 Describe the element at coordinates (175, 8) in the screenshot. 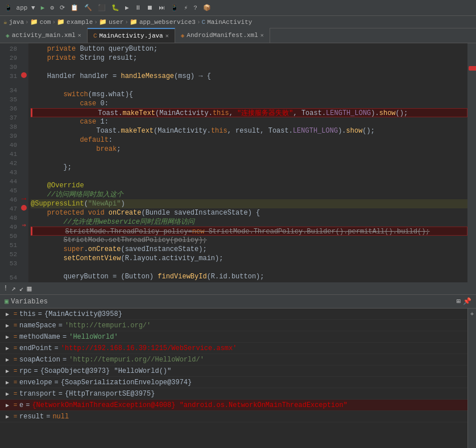

I see `toolbar-icon-11: 📱` at that location.